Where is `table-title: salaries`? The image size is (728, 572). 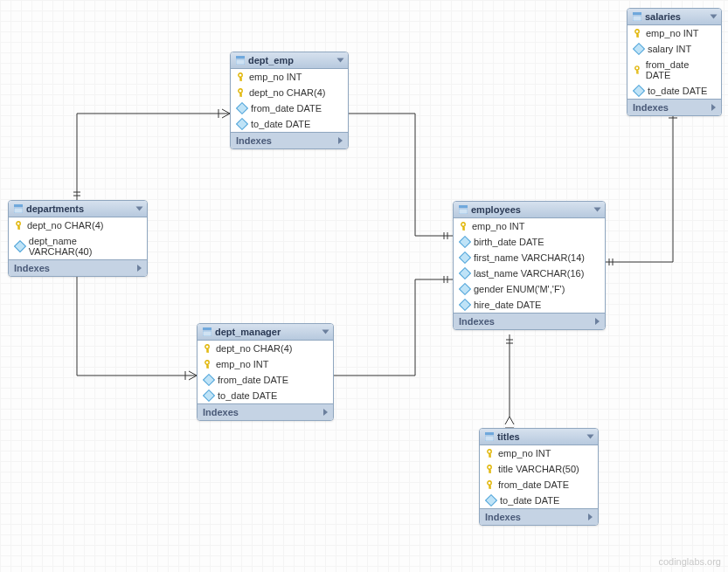 table-title: salaries is located at coordinates (662, 17).